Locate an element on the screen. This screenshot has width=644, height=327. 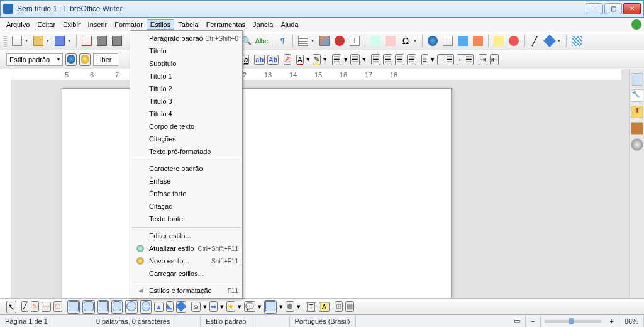
textbox-button: T is located at coordinates (355, 41).